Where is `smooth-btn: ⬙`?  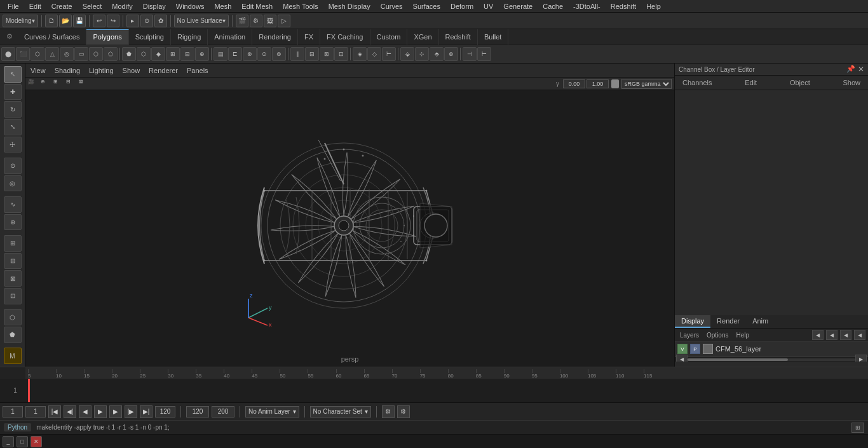 smooth-btn: ⬙ is located at coordinates (407, 54).